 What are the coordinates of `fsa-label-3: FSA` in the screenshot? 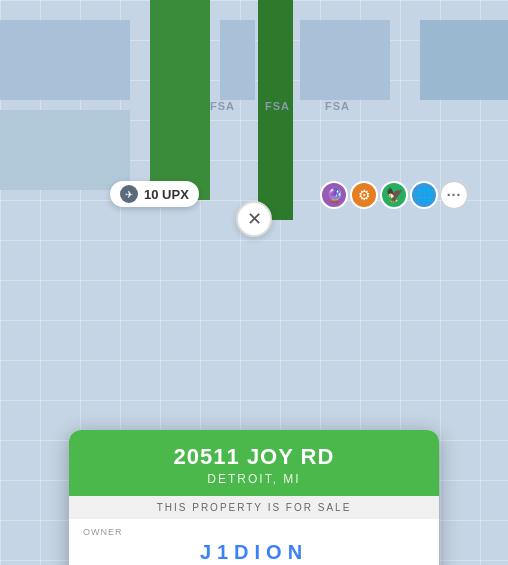 It's located at (338, 106).